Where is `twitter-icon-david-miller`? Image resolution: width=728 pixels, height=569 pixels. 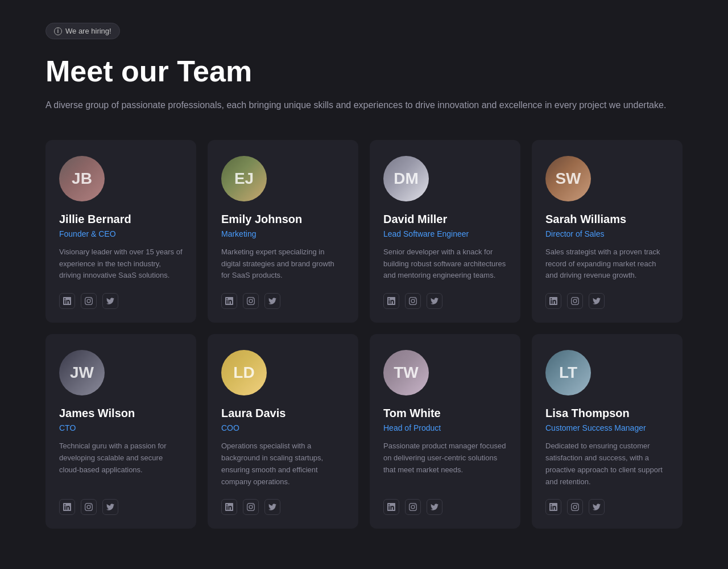 twitter-icon-david-miller is located at coordinates (435, 301).